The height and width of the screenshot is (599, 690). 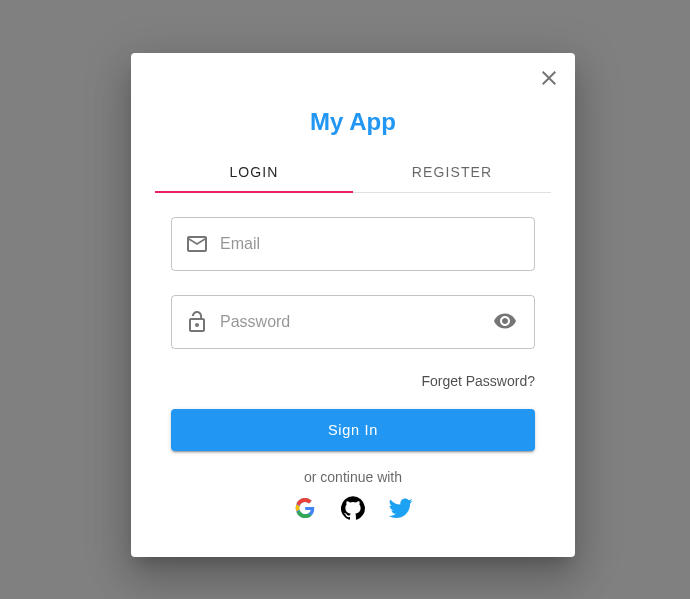 I want to click on email-field, so click(x=353, y=244).